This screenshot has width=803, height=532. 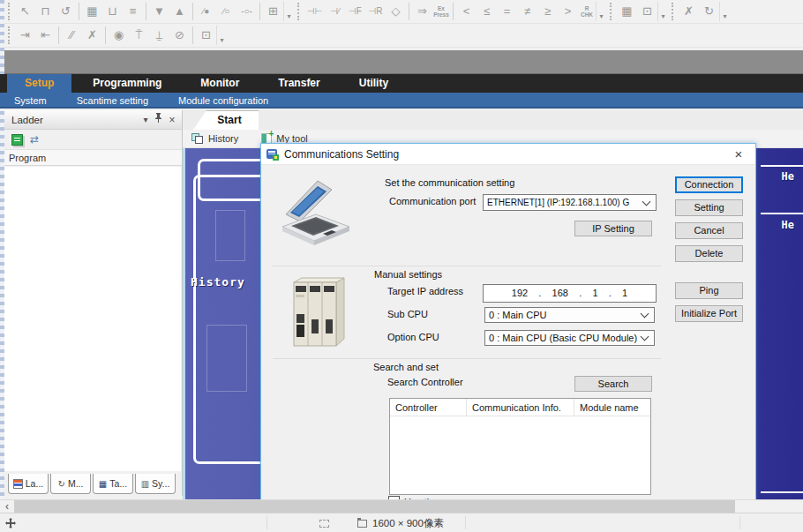 What do you see at coordinates (159, 35) in the screenshot?
I see `stamp-down-icon: ⍊` at bounding box center [159, 35].